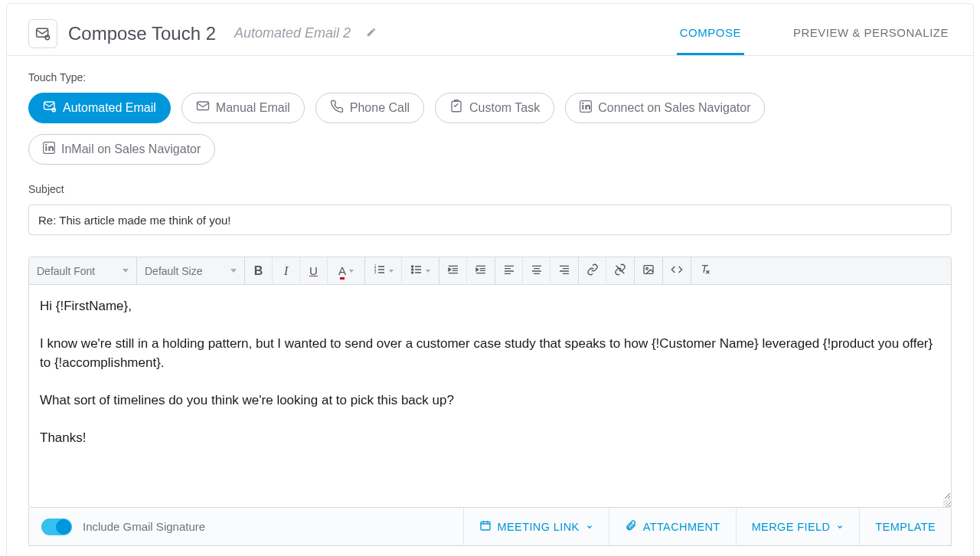 Image resolution: width=980 pixels, height=556 pixels. Describe the element at coordinates (314, 271) in the screenshot. I see `underline-button: U` at that location.